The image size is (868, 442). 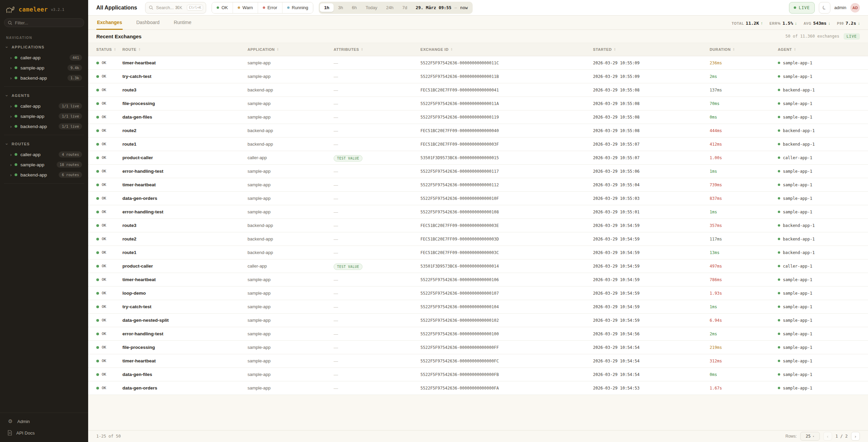 I want to click on column-header-duration: DURATION▲▼, so click(x=744, y=49).